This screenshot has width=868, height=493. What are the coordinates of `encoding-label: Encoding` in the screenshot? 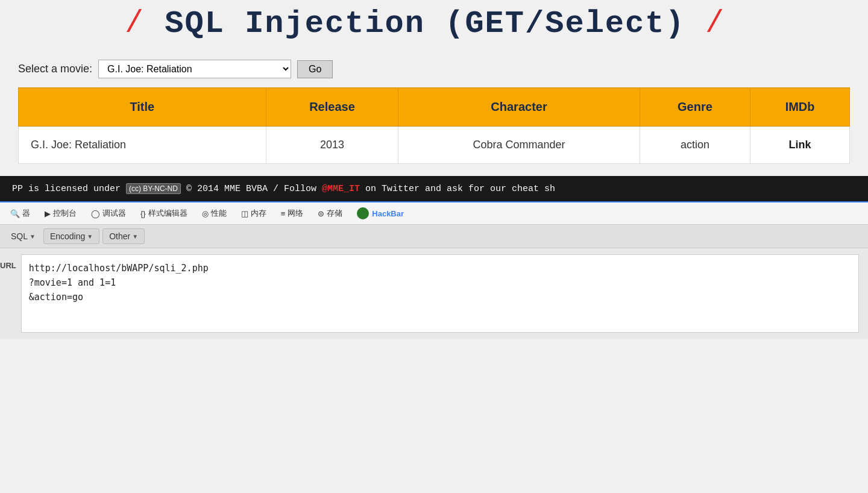 It's located at (68, 236).